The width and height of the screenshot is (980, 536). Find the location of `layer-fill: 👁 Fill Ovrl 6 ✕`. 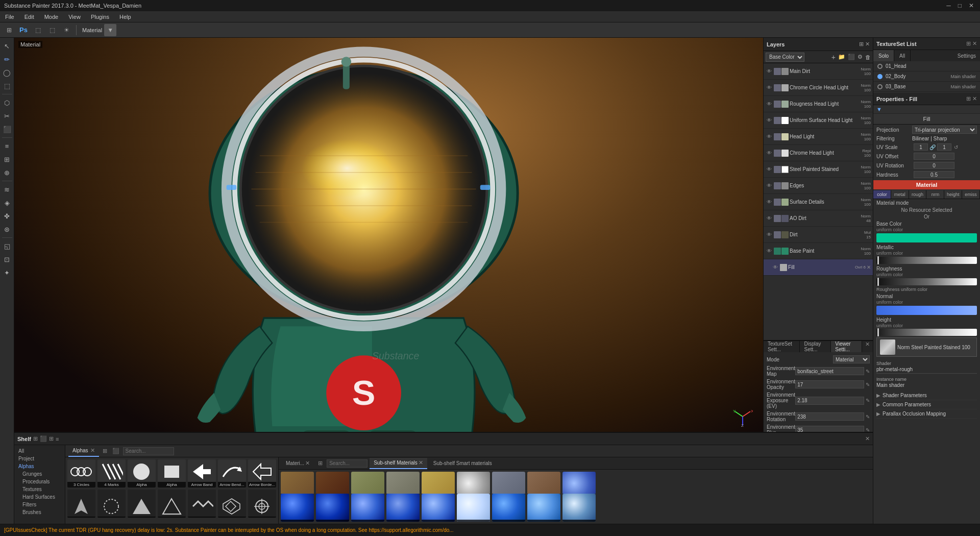

layer-fill: 👁 Fill Ovrl 6 ✕ is located at coordinates (818, 267).